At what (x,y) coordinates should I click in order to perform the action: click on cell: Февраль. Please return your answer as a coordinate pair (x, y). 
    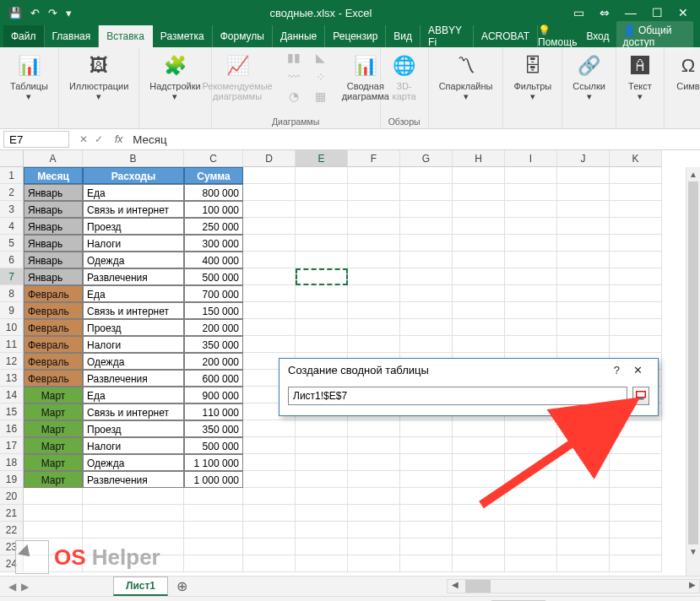
    Looking at the image, I should click on (53, 328).